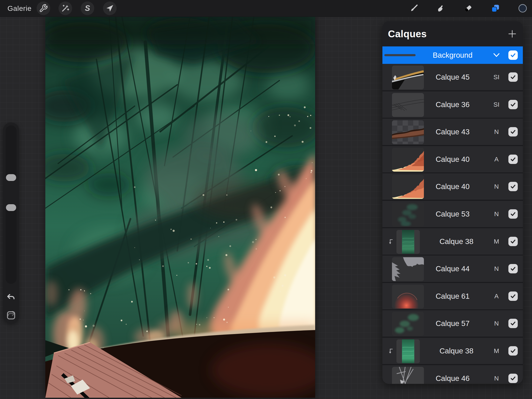  I want to click on layers-panel-title: Calques, so click(407, 34).